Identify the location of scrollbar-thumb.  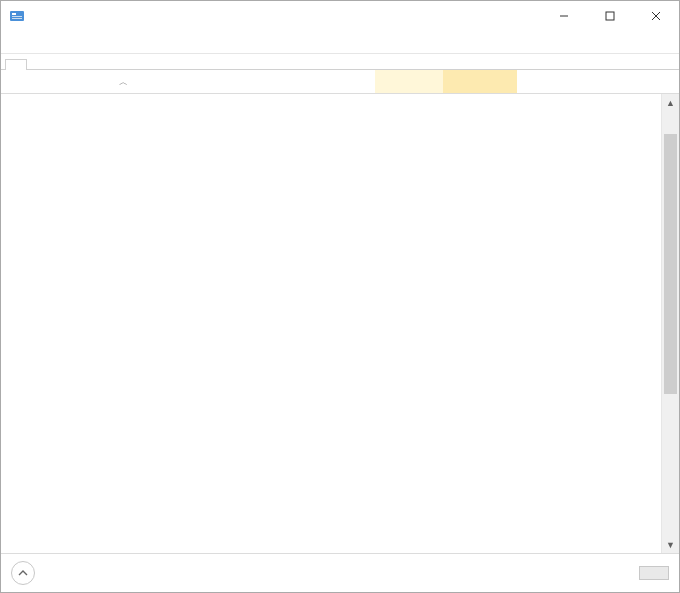
(670, 264).